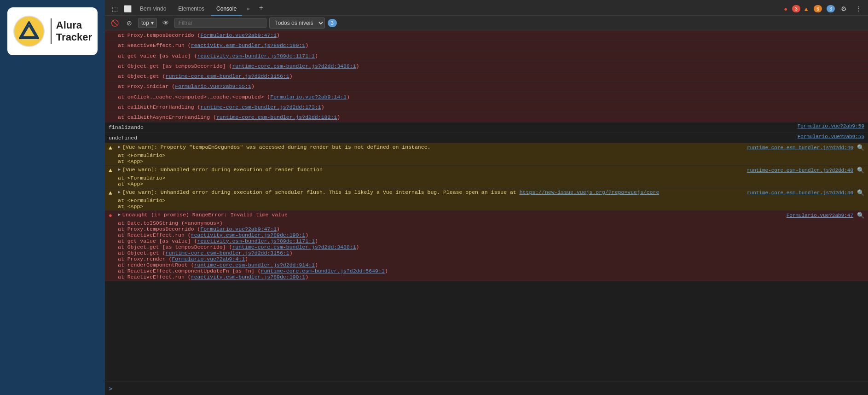  I want to click on log-text: undefined, so click(123, 138).